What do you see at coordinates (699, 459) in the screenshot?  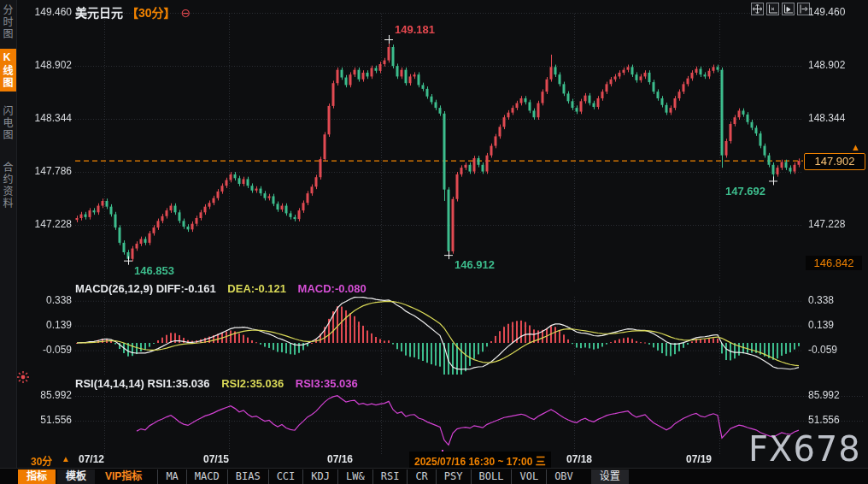 I see `date-tick: 07/19` at bounding box center [699, 459].